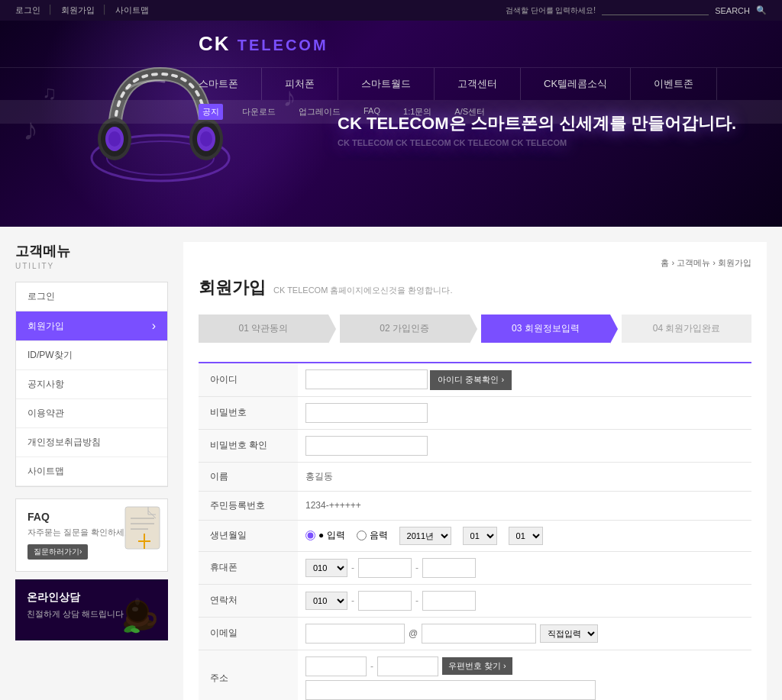  Describe the element at coordinates (413, 634) in the screenshot. I see `at-sign: @` at that location.